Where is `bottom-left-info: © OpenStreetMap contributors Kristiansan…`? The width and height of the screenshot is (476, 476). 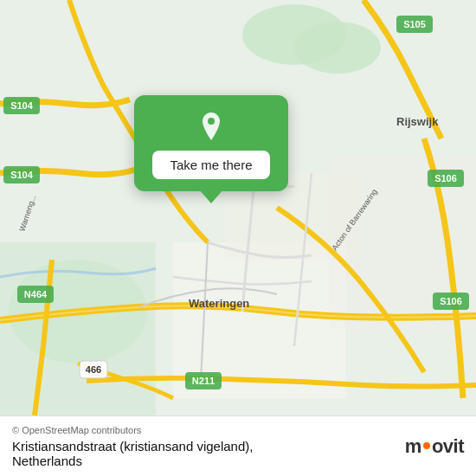
bottom-left-info: © OpenStreetMap contributors Kristiansan… is located at coordinates (209, 447).